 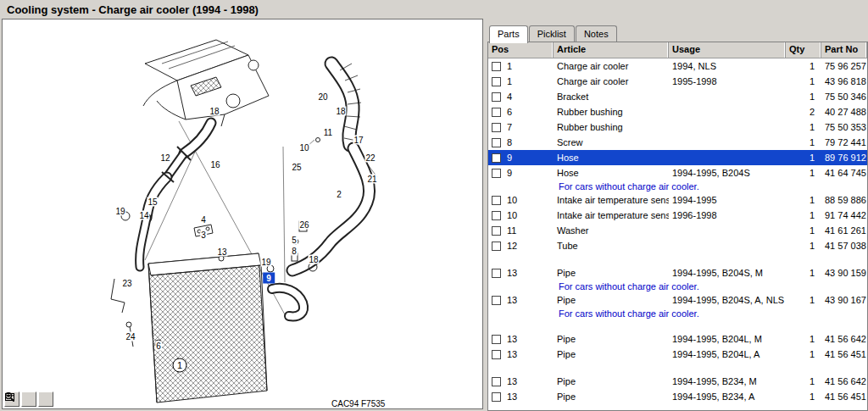 What do you see at coordinates (153, 202) in the screenshot?
I see `callout-15: 15` at bounding box center [153, 202].